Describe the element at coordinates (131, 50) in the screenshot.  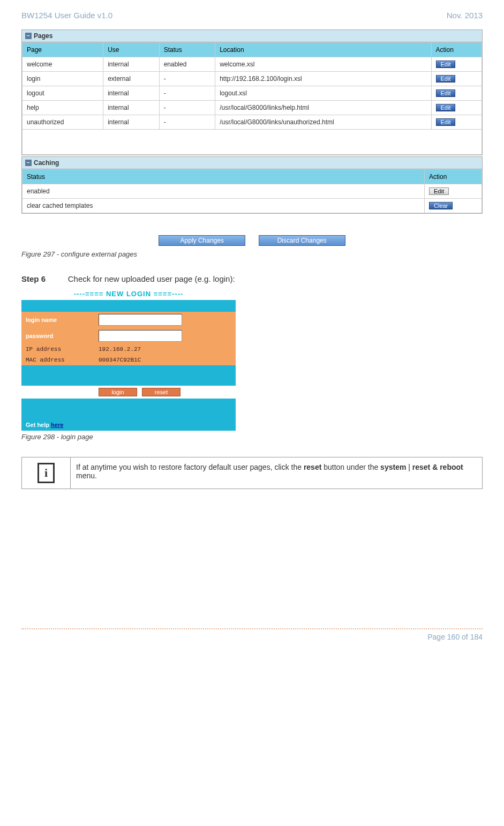
I see `col-use: Use` at that location.